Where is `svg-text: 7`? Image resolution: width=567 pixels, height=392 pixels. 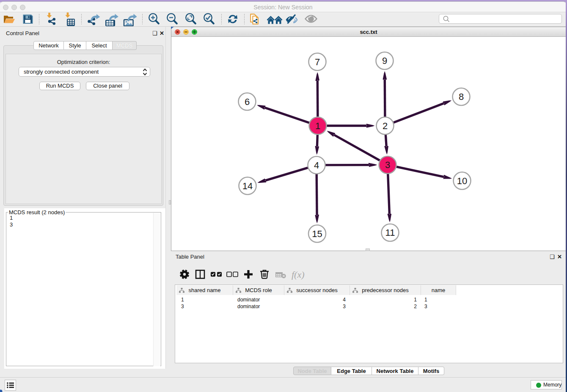 svg-text: 7 is located at coordinates (317, 62).